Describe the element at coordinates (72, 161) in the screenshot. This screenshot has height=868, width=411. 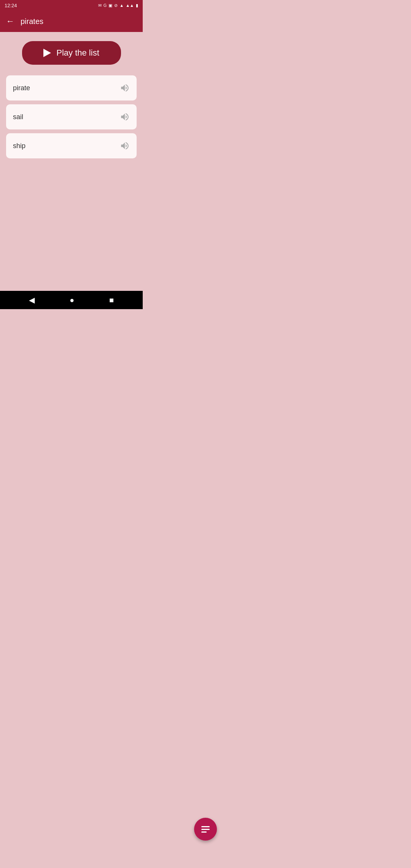
I see `main-content: Play the list pirate sail ship` at that location.